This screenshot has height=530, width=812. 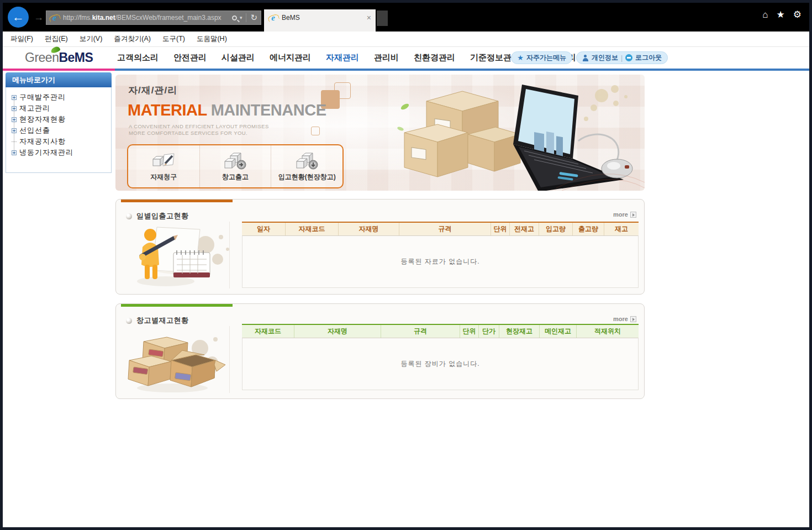 I want to click on logo: GreenBeMS, so click(x=59, y=57).